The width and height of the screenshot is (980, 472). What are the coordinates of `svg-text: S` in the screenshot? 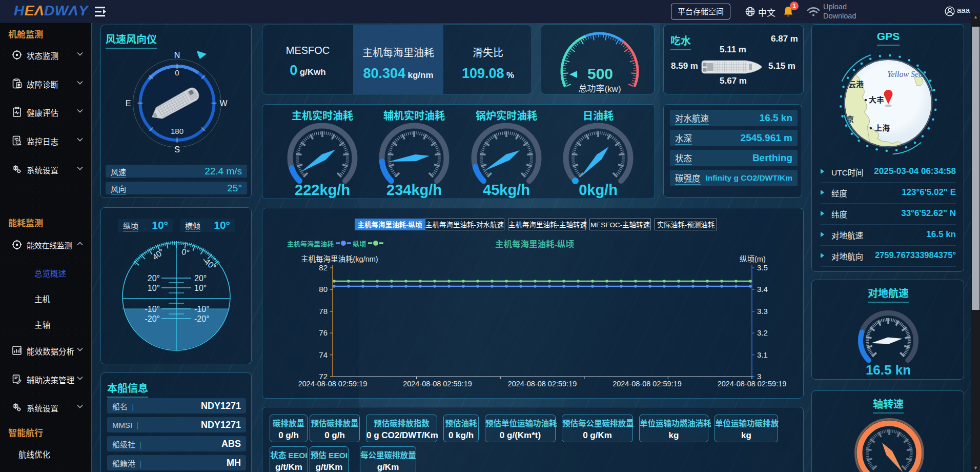 It's located at (177, 150).